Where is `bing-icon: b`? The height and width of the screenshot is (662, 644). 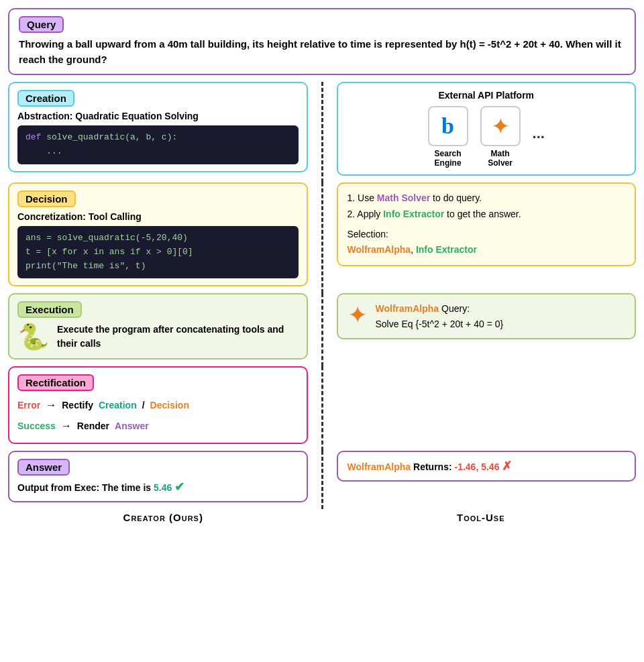 bing-icon: b is located at coordinates (448, 126).